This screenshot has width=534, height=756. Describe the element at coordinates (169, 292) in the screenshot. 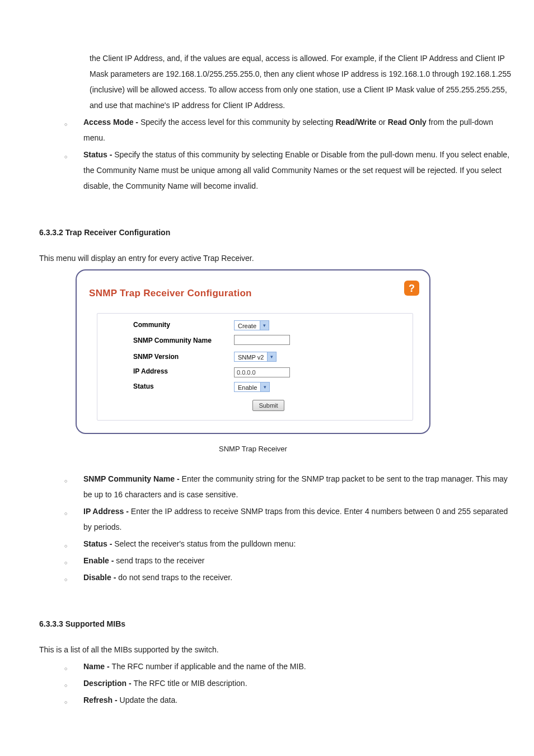

I see `panel-title: SNMP Trap Receiver Configuration` at that location.